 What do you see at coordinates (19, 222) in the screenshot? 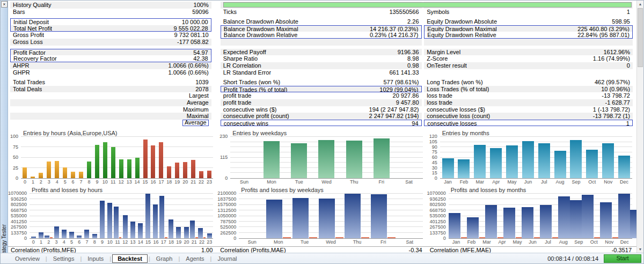
I see `y-tick-label: 401250` at bounding box center [19, 222].